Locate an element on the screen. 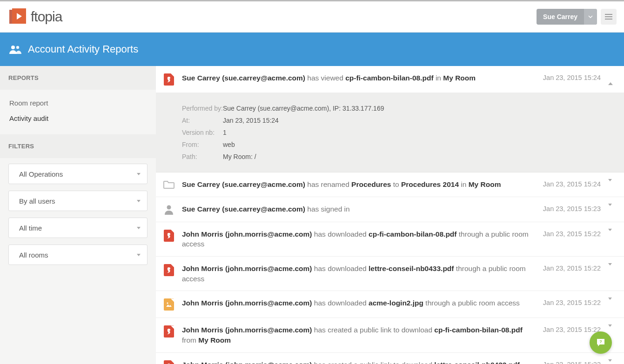  activity-row: Sue Carrey (sue.carrey@acme.com) has ren… is located at coordinates (390, 185).